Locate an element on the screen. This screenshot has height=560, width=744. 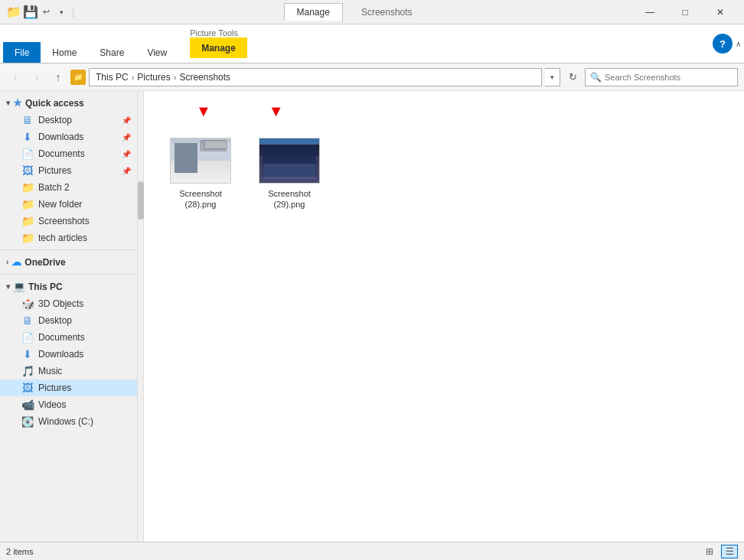
pictures-folder-icon: 🖼 is located at coordinates (28, 171).